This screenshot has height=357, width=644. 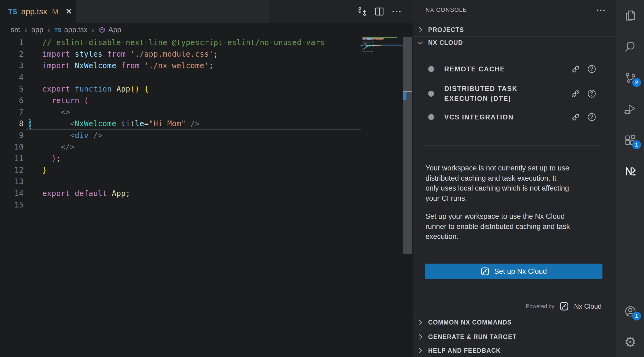 I want to click on tab-app-tsx: TS app.tsx M ✕, so click(x=38, y=12).